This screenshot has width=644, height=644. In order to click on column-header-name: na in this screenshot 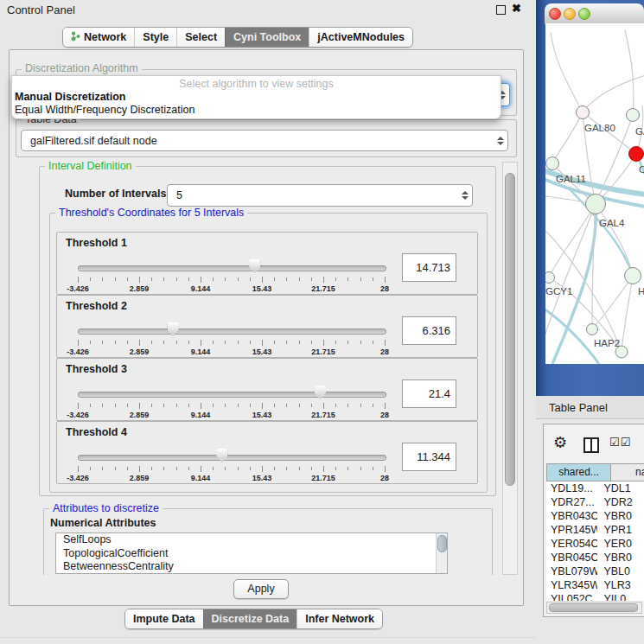, I will do `click(628, 472)`.